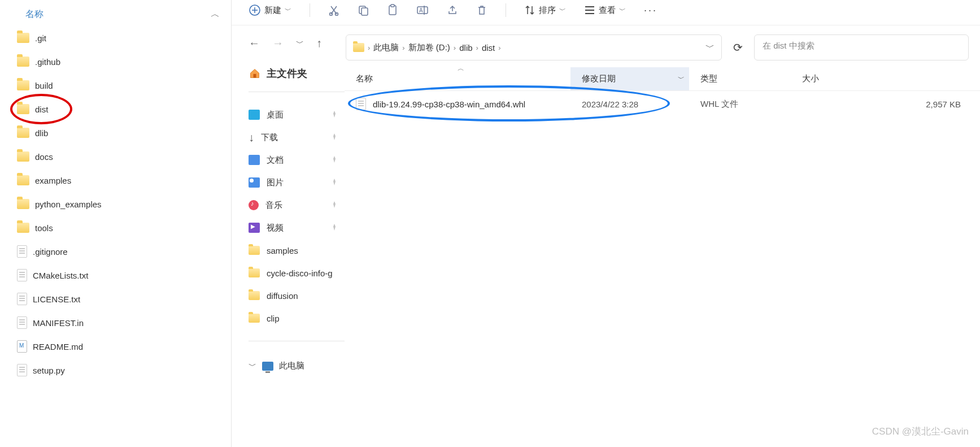 The image size is (980, 447). Describe the element at coordinates (334, 10) in the screenshot. I see `cut-button` at that location.